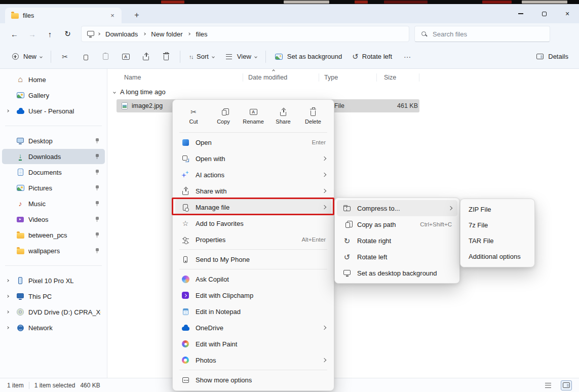 The width and height of the screenshot is (579, 392). I want to click on menu-item-add-to-favorites: ☆ Add to Favorites, so click(253, 223).